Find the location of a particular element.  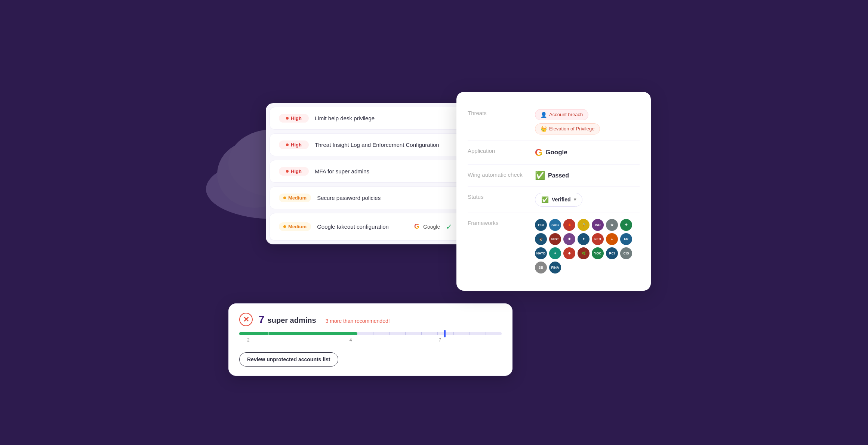

item-name: Google takeout configuration is located at coordinates (362, 226).